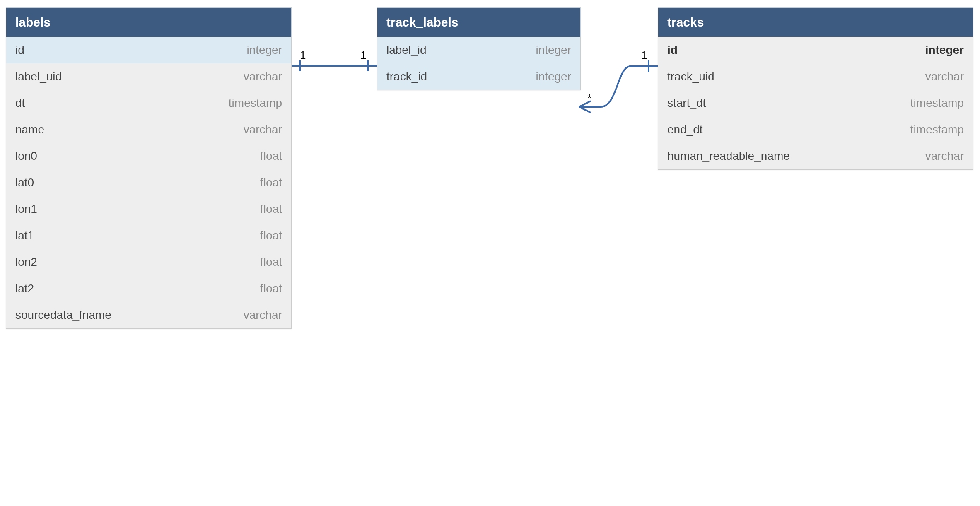 The image size is (980, 506). I want to click on column-name: name, so click(30, 130).